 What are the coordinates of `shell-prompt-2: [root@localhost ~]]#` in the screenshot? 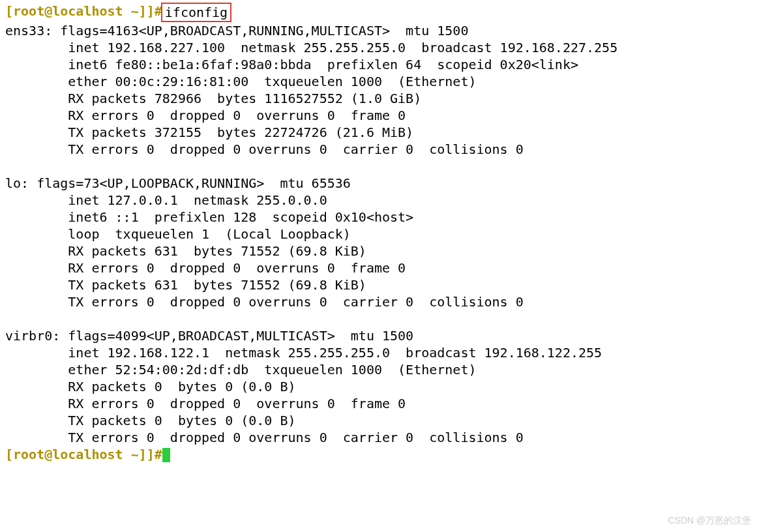 It's located at (83, 454).